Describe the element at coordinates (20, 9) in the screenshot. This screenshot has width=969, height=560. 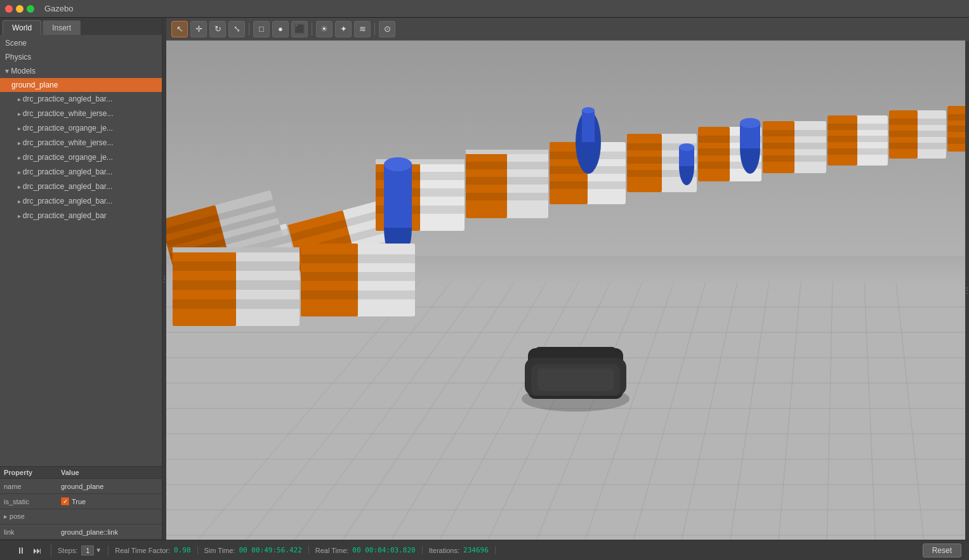
I see `title-buttons` at that location.